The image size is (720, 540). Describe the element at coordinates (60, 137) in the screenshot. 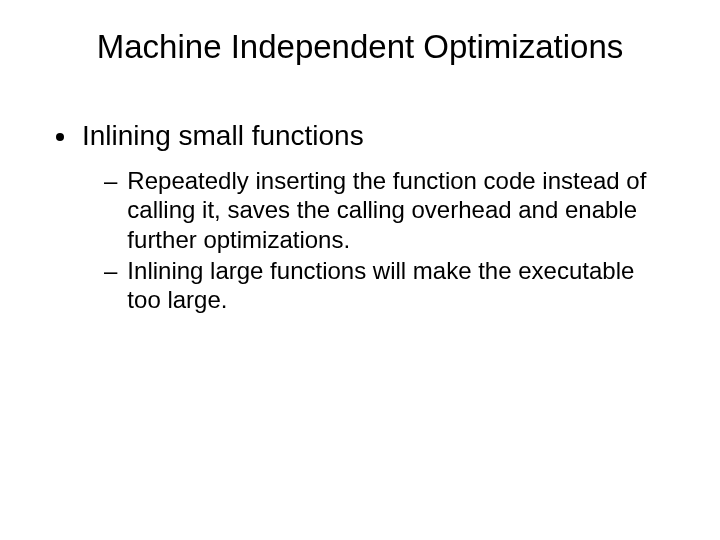

I see `bullet-dot-icon` at that location.